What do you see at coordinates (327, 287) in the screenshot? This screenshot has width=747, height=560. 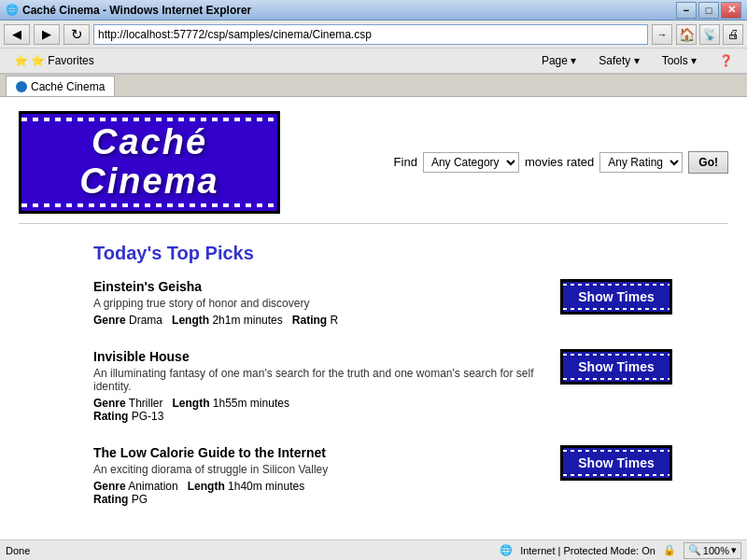 I see `movie-title-1: Einstein's Geisha` at bounding box center [327, 287].